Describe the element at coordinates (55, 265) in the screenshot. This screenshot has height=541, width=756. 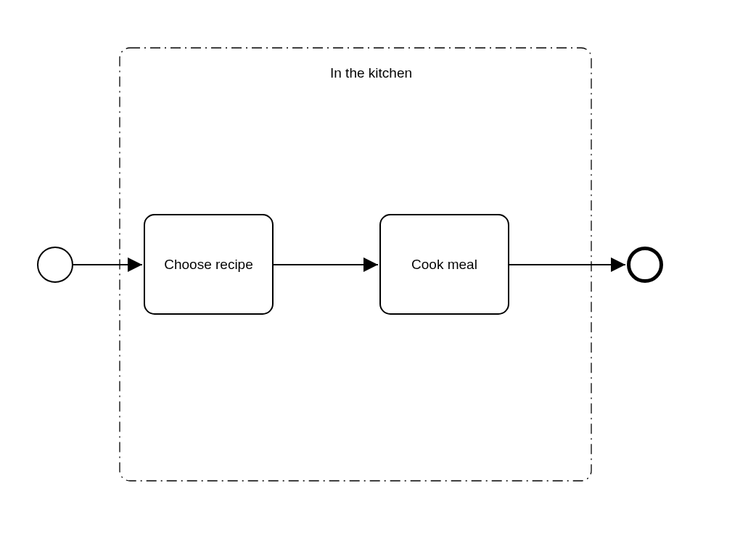
I see `start-event` at that location.